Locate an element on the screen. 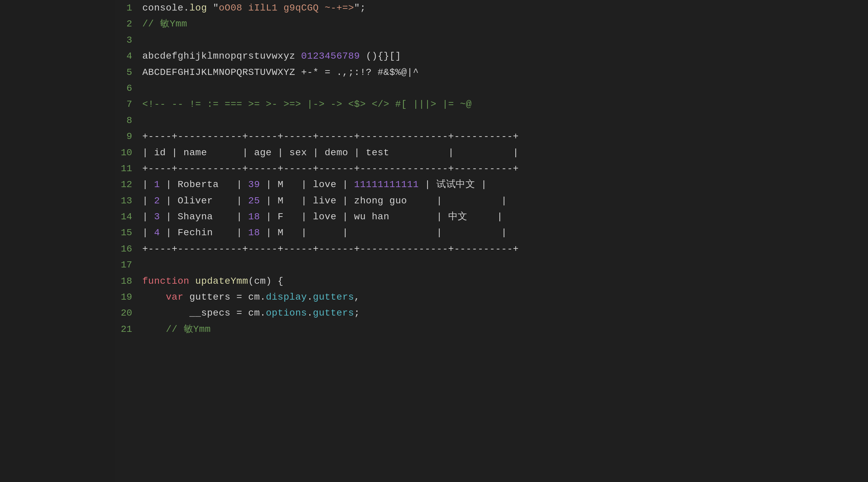 This screenshot has height=482, width=868. code-line-16: 16 +----+-----------+-----+-----+------+… is located at coordinates (492, 249).